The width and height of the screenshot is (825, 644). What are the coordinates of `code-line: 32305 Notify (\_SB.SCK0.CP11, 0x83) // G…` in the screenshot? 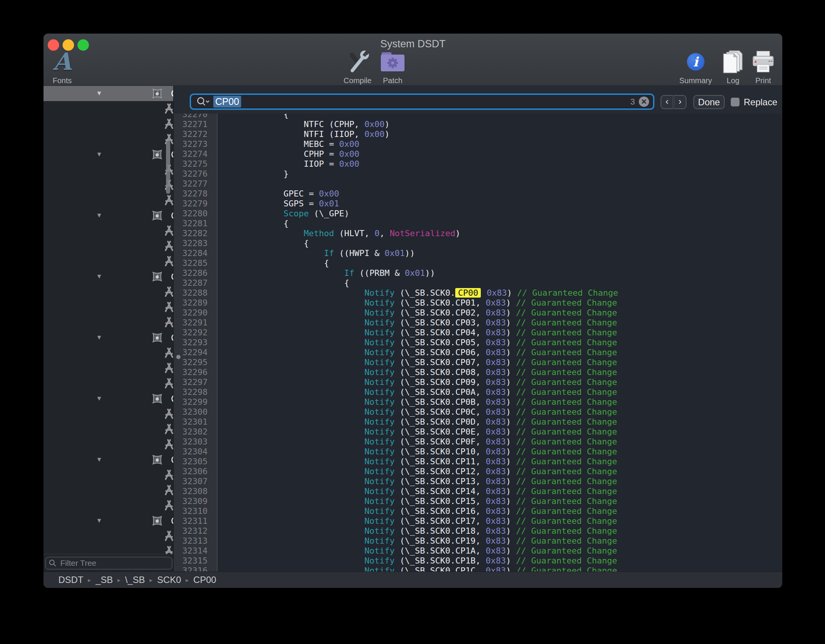 It's located at (478, 462).